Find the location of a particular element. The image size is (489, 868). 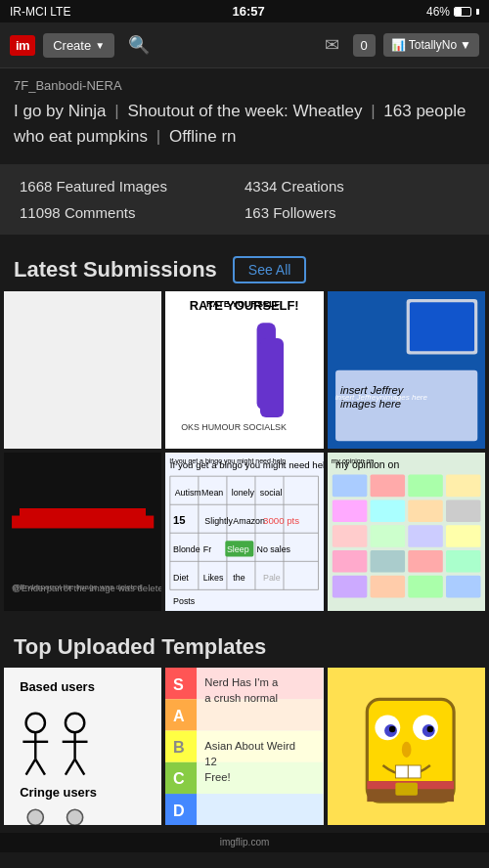

svg-text: OKS HUMOUR SOCIALSK is located at coordinates (234, 427).